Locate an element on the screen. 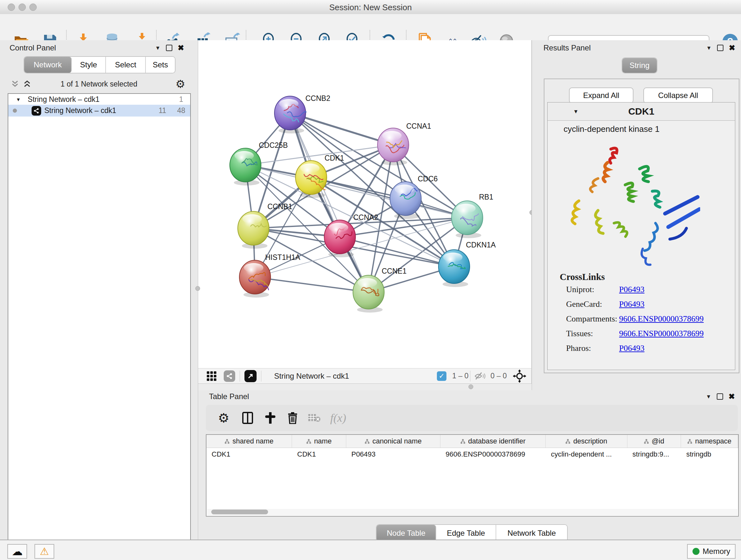 The width and height of the screenshot is (741, 560). birds-eye-grid-icon is located at coordinates (212, 376).